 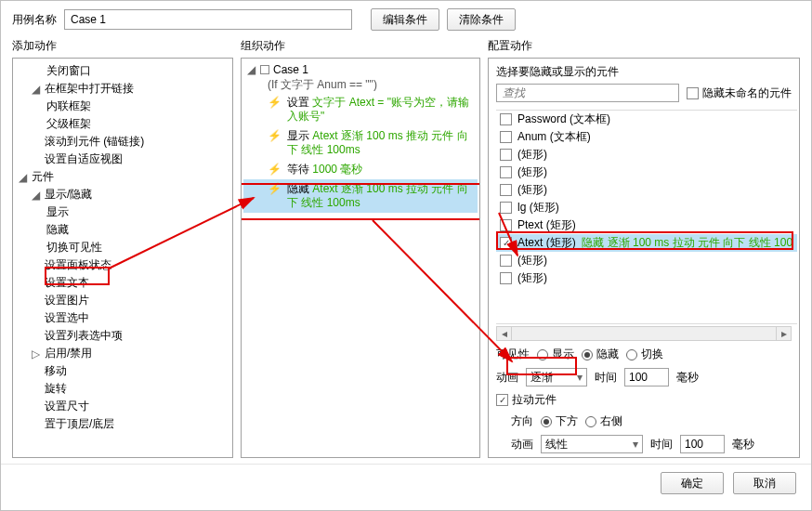 What do you see at coordinates (526, 400) in the screenshot?
I see `pull-widgets-checkbox: 拉动元件` at bounding box center [526, 400].